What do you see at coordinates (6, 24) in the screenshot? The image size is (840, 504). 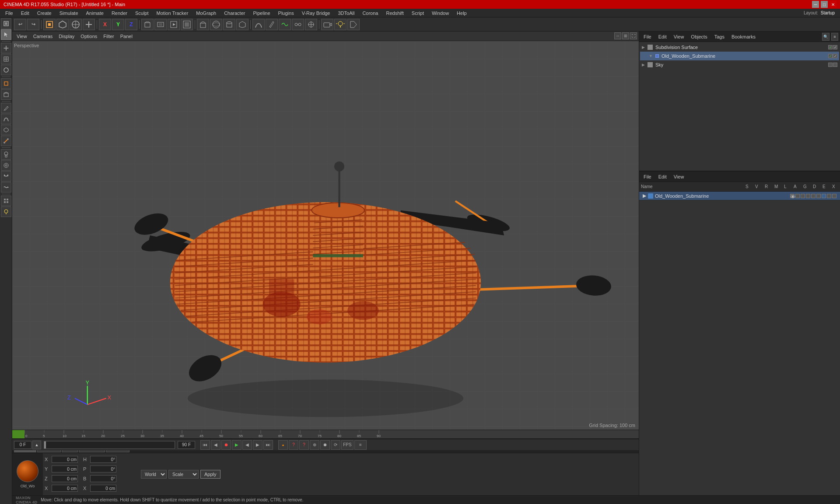 I see `tool-mode-object` at bounding box center [6, 24].